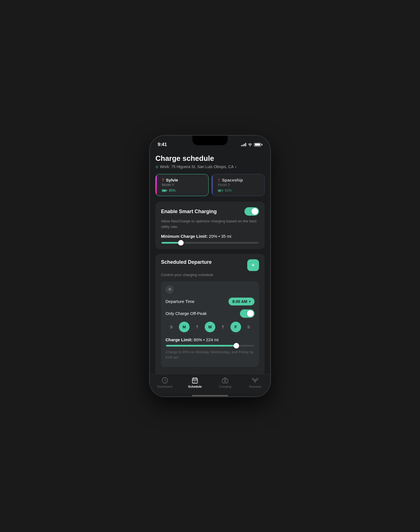 The height and width of the screenshot is (532, 420). What do you see at coordinates (210, 327) in the screenshot?
I see `days-selector: S M T W T F S` at bounding box center [210, 327].